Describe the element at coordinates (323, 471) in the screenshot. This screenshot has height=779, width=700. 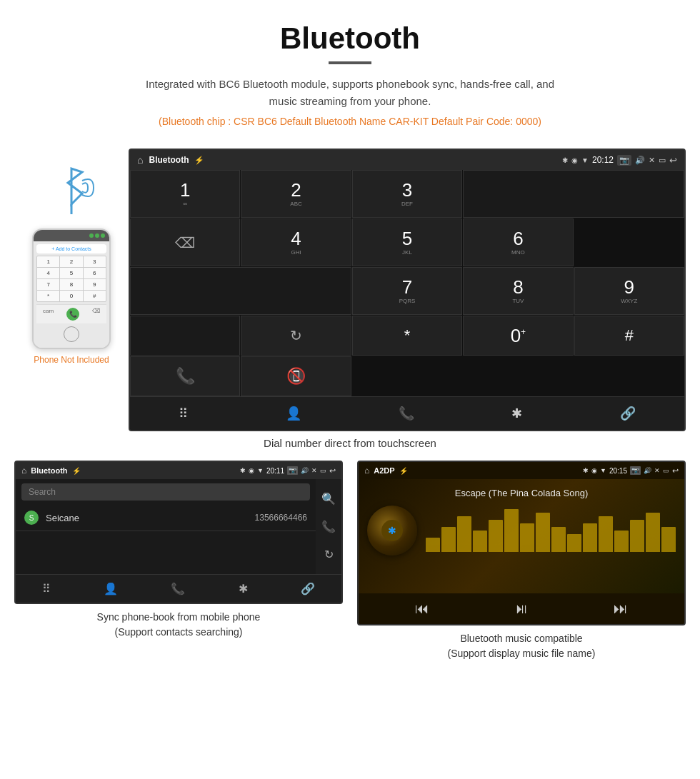
I see `pb-full-icon: ▭` at that location.